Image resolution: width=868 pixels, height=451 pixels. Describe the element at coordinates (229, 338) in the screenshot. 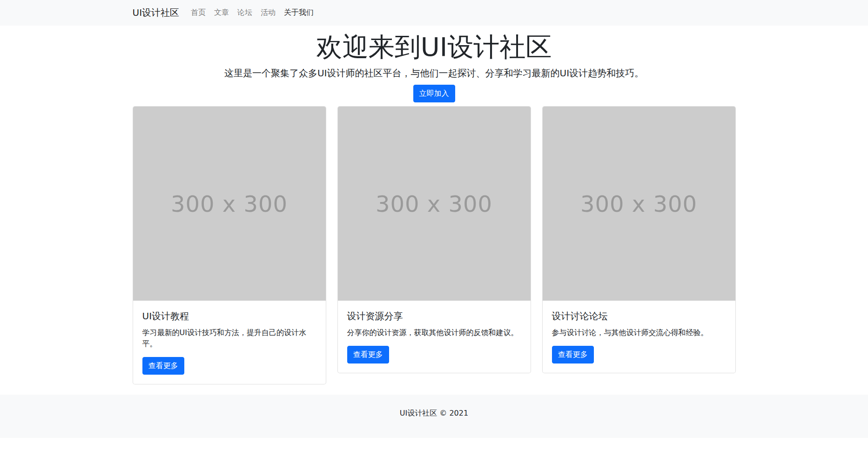

I see `card-text: 学习最新的UI设计技巧和方法，提升自己的设计水平。` at that location.